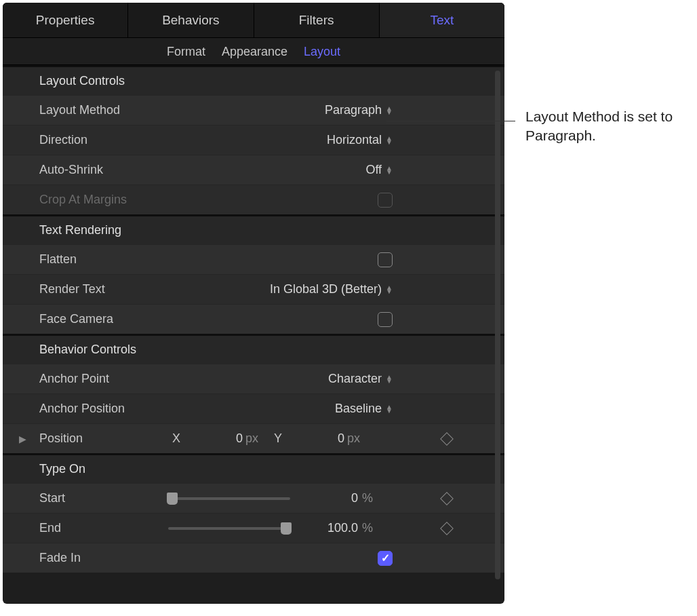  Describe the element at coordinates (229, 499) in the screenshot. I see `start-slider` at that location.